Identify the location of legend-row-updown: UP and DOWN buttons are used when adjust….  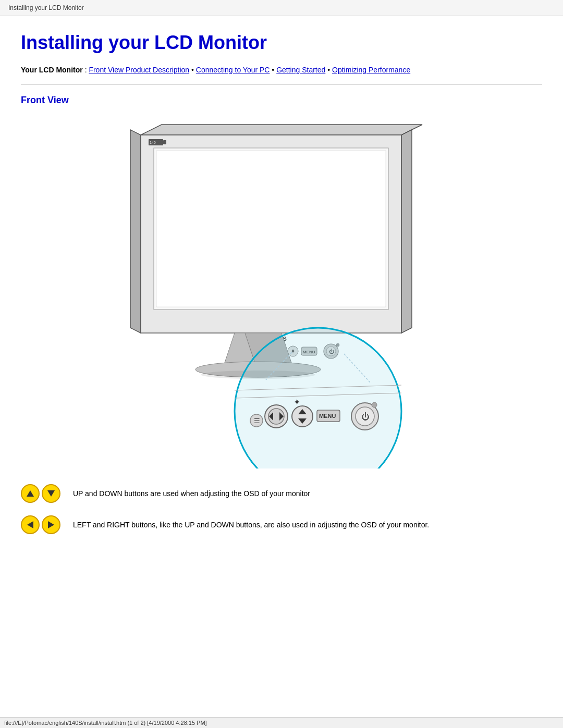
(282, 493).